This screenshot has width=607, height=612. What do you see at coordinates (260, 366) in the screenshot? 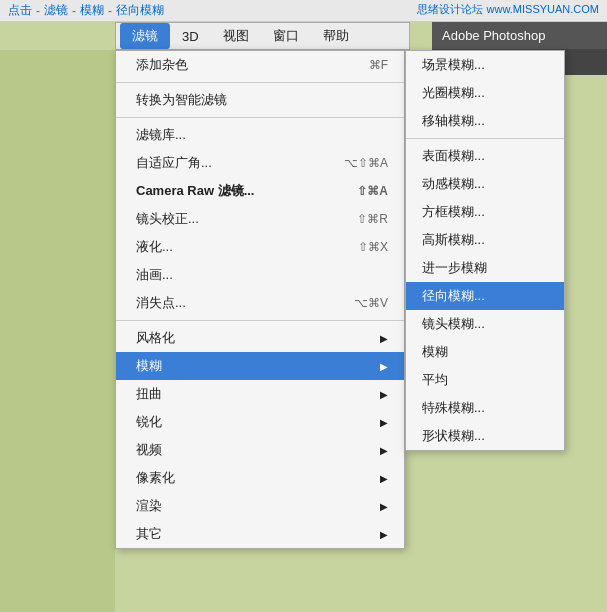
I see `filter-blur: 模糊` at bounding box center [260, 366].